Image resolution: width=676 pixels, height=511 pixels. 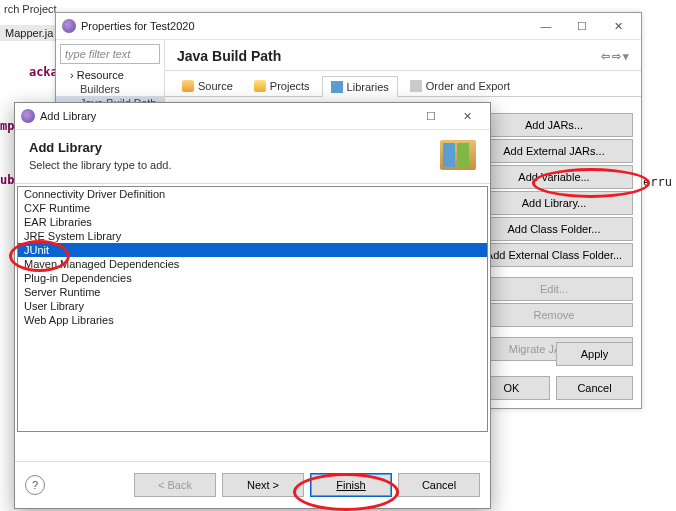 I want to click on nav-back-icon: ⇦, so click(x=606, y=56).